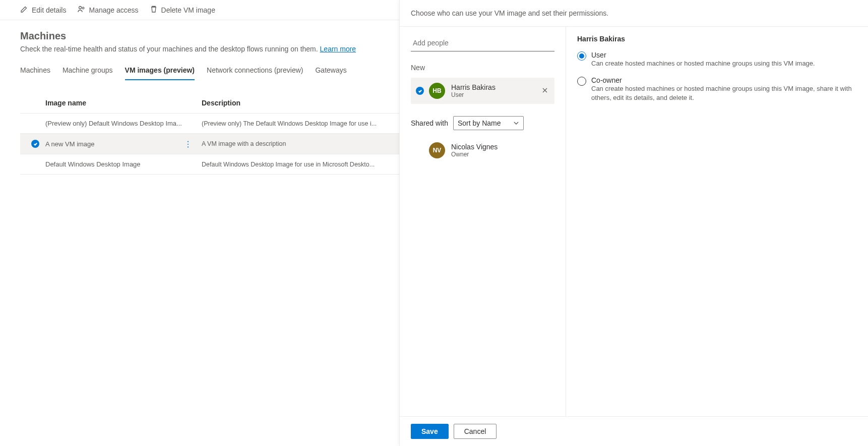 This screenshot has height=446, width=868. Describe the element at coordinates (123, 103) in the screenshot. I see `column-image-name: Image name` at that location.